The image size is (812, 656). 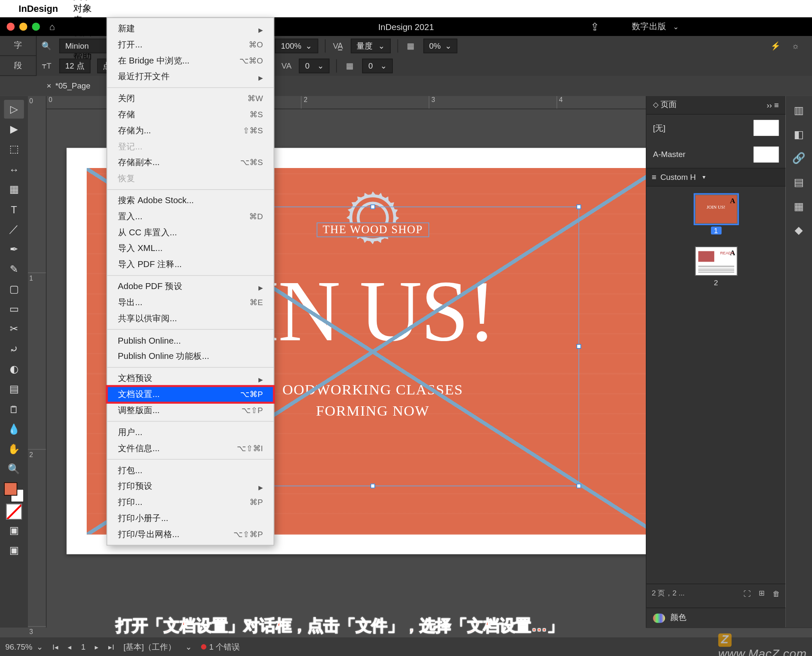 I want to click on menu-item-搜索AdobeStock: 搜索 Adobe Stock..., so click(x=190, y=201).